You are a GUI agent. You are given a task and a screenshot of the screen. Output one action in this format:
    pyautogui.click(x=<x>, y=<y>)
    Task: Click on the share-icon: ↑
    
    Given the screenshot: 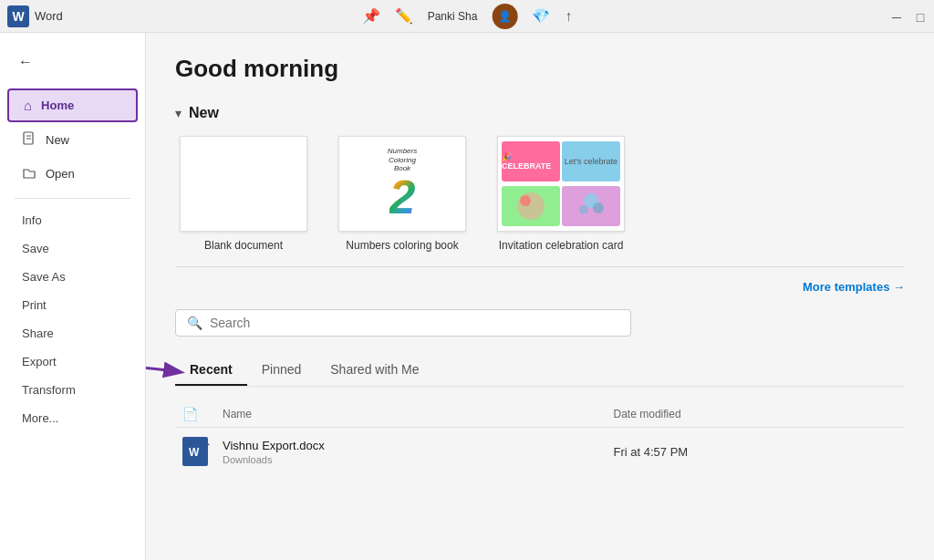 What is the action you would take?
    pyautogui.click(x=568, y=16)
    